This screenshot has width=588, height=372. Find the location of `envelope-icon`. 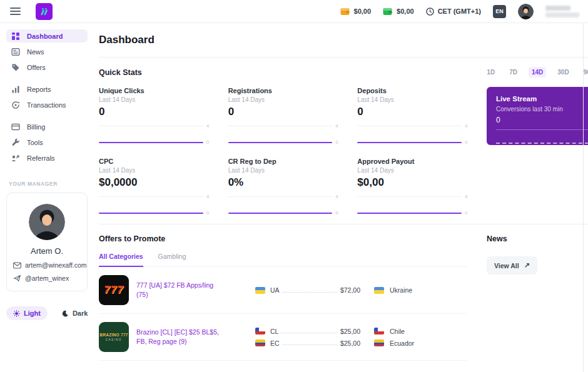

envelope-icon is located at coordinates (18, 265).